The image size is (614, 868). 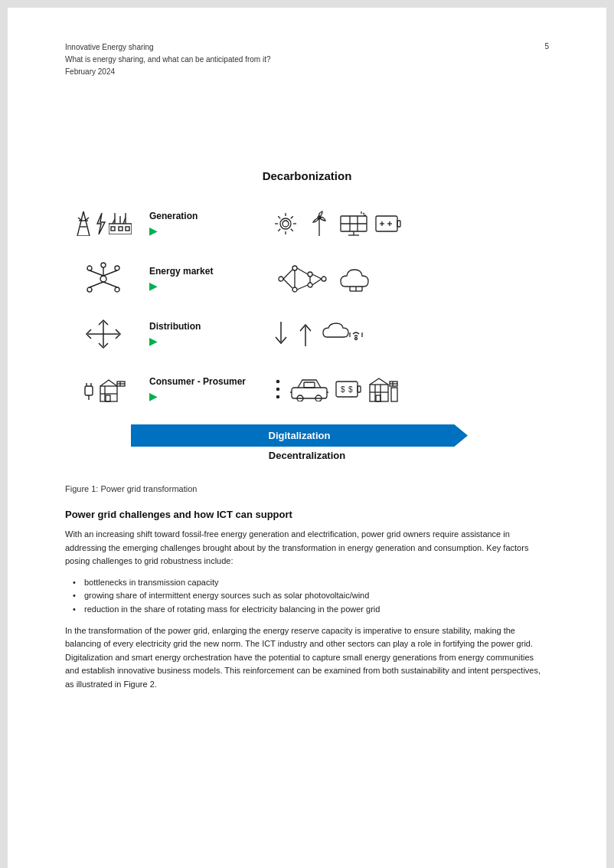 I want to click on up-arrow-icon, so click(x=305, y=334).